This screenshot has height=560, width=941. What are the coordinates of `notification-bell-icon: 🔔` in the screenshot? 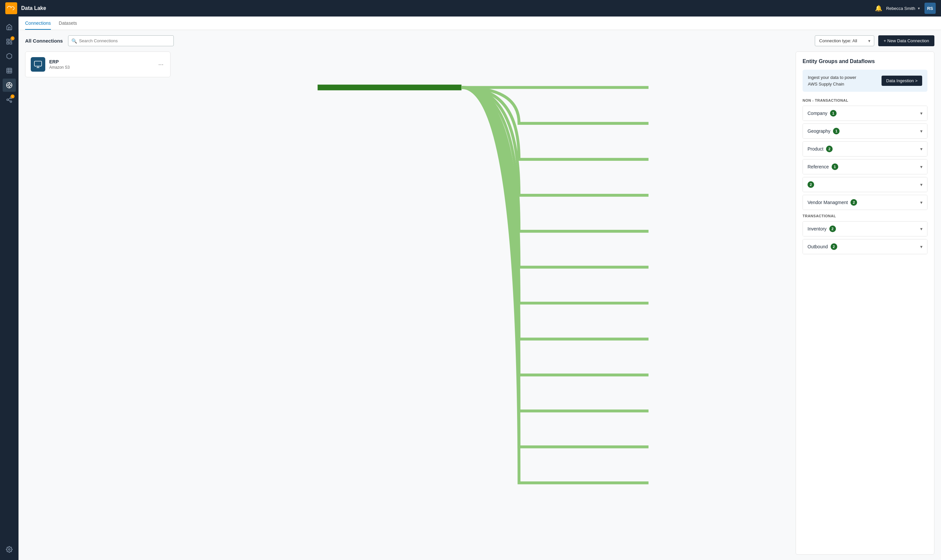 It's located at (878, 8).